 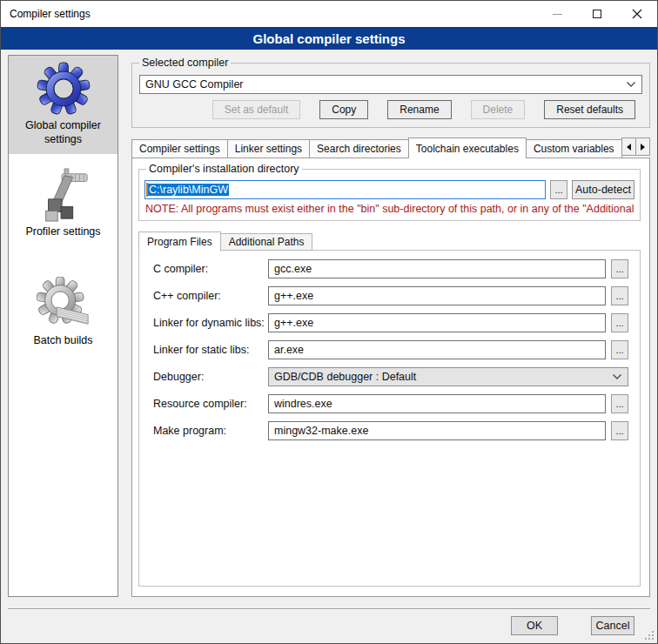 What do you see at coordinates (534, 626) in the screenshot?
I see `ok-button: OK` at bounding box center [534, 626].